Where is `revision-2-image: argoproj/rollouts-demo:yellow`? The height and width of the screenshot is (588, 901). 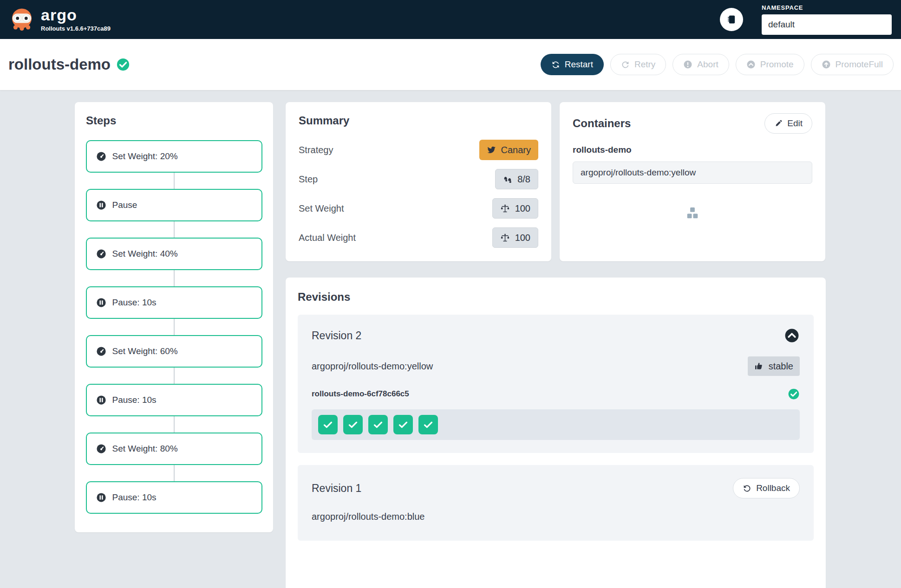 revision-2-image: argoproj/rollouts-demo:yellow is located at coordinates (372, 367).